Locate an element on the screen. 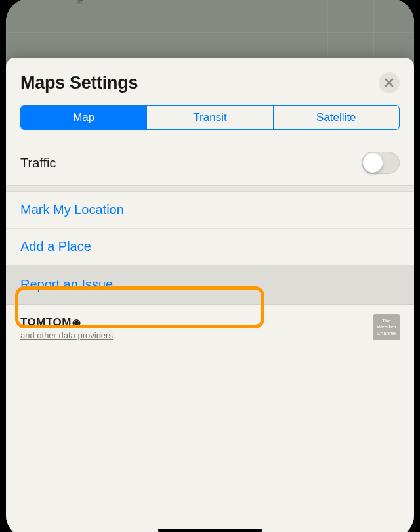 Image resolution: width=420 pixels, height=532 pixels. tomtom-logo: TOMTOM◉ is located at coordinates (67, 322).